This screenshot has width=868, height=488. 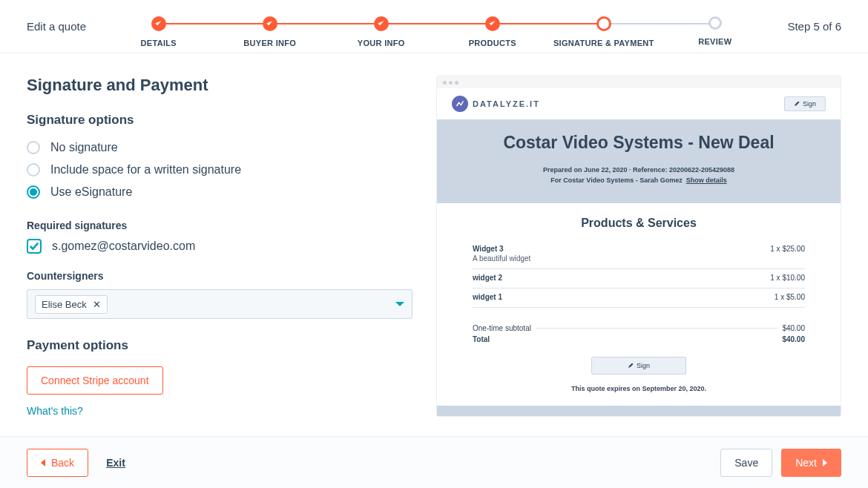 What do you see at coordinates (639, 389) in the screenshot?
I see `preview-expiry: This quote expires on September 20, 2020…` at bounding box center [639, 389].